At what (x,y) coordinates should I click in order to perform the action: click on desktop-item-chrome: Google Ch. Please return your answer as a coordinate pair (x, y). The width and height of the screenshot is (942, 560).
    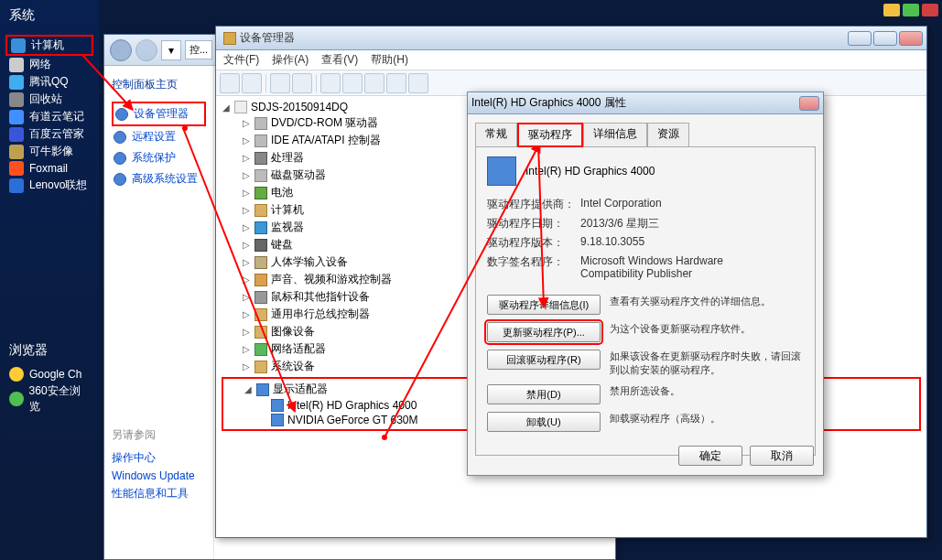
    Looking at the image, I should click on (49, 374).